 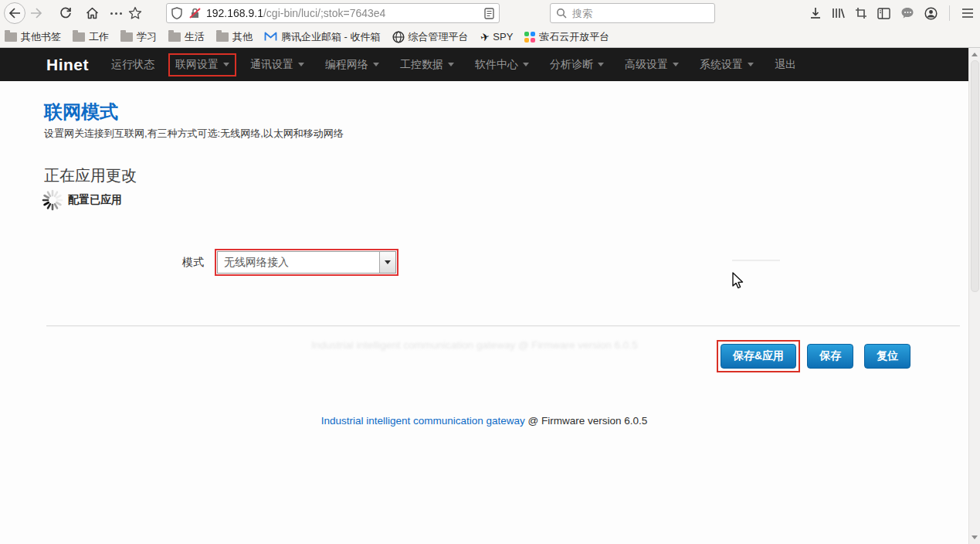 What do you see at coordinates (187, 37) in the screenshot?
I see `bookmark-folder-life: 生活` at bounding box center [187, 37].